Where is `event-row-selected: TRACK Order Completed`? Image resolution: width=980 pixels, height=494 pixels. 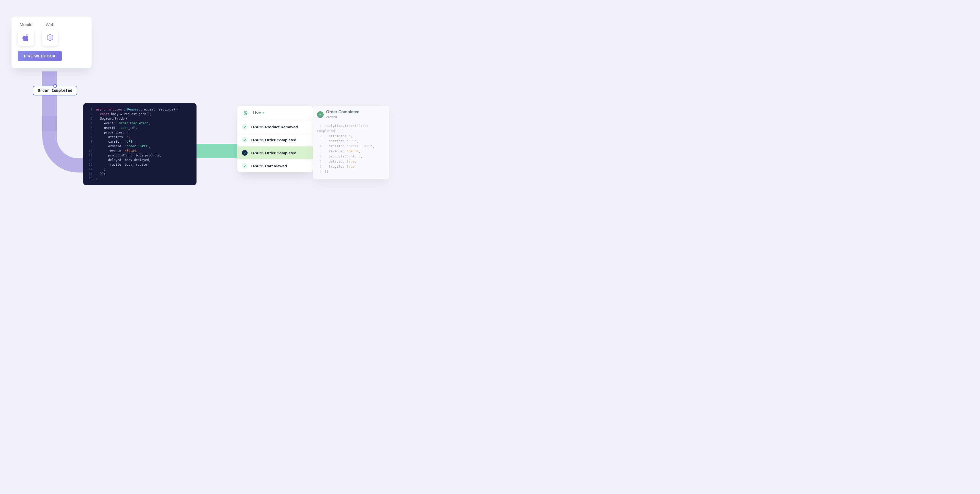
event-row-selected: TRACK Order Completed is located at coordinates (275, 153).